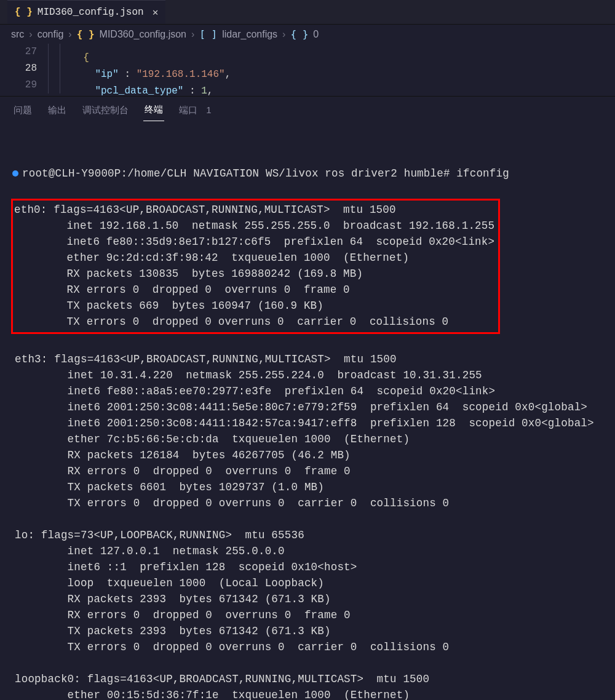  What do you see at coordinates (315, 583) in the screenshot?
I see `terminal-line: loop txqueuelen 1000 (Local Loopback)` at bounding box center [315, 583].